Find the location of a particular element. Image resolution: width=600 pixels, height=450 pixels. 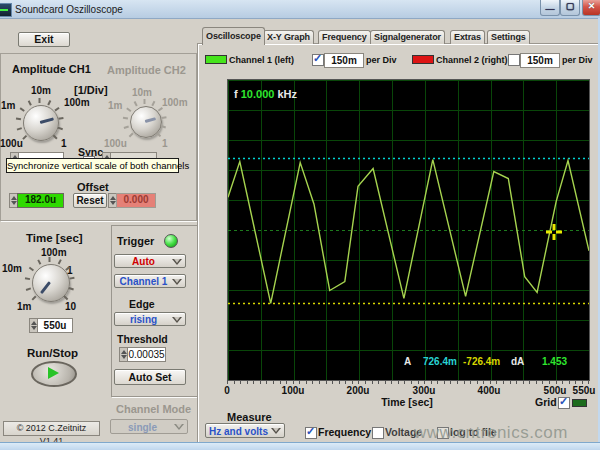

channel-mode-label: Channel Mode is located at coordinates (154, 409).